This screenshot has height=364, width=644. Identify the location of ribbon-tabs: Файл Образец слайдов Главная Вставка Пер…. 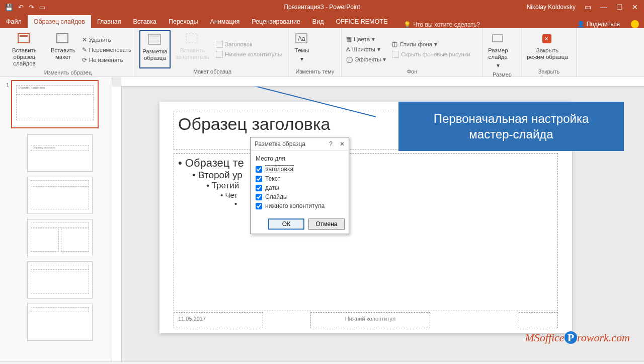
(322, 21).